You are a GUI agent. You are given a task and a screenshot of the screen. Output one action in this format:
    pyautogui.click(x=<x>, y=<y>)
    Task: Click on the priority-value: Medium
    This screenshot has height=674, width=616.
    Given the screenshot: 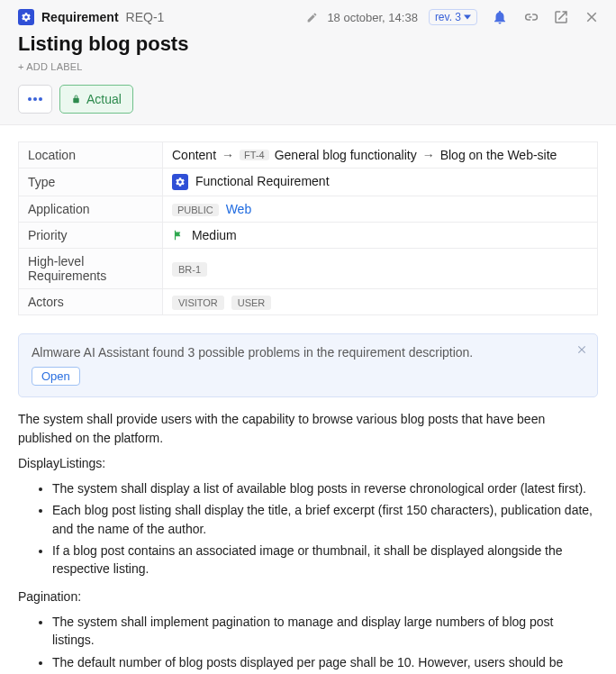 What is the action you would take?
    pyautogui.click(x=214, y=235)
    